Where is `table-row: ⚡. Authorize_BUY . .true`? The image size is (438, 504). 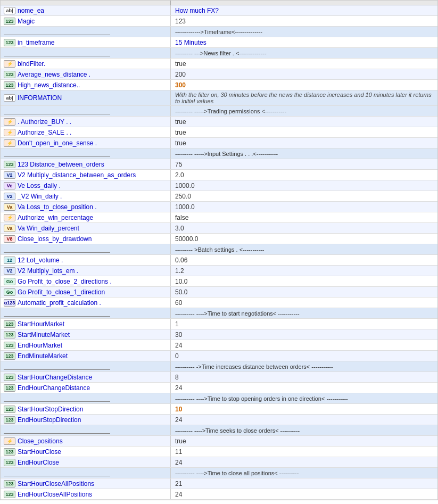 table-row: ⚡. Authorize_BUY . .true is located at coordinates (219, 122).